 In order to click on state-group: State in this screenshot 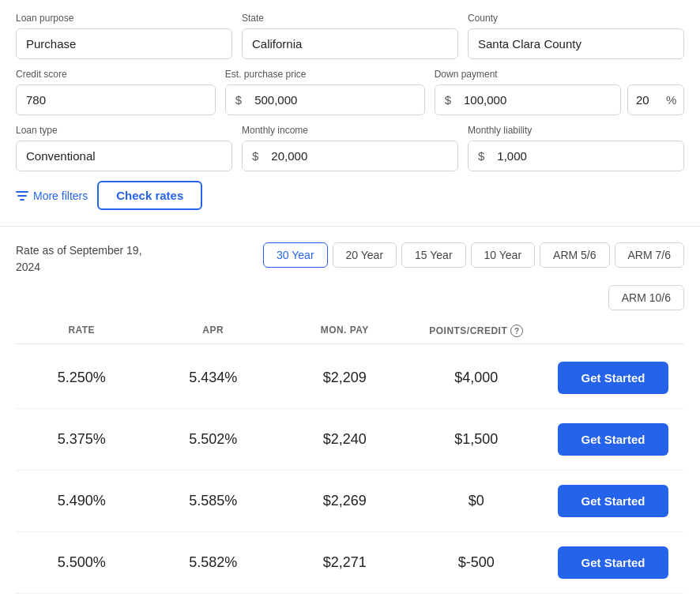, I will do `click(350, 36)`.